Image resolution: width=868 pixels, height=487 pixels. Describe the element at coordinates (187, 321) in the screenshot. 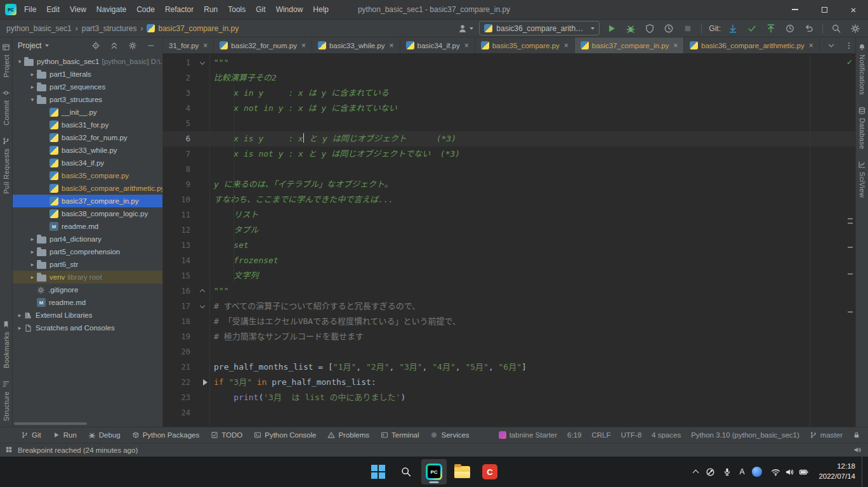

I see `line-number: 18` at that location.